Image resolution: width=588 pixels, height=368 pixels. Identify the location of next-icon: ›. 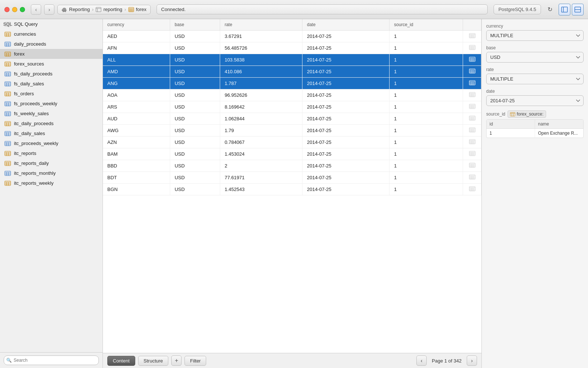
(472, 361).